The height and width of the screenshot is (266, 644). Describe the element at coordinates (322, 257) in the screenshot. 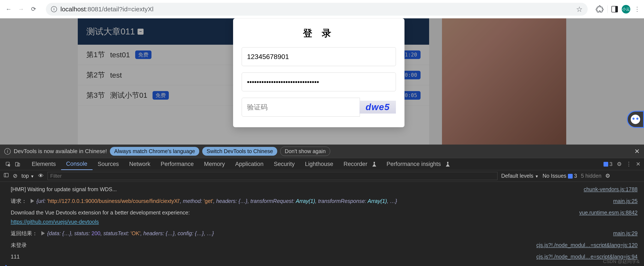

I see `log-line: 111 cjs.js?!./node_modul…e=script&lang=j…` at that location.